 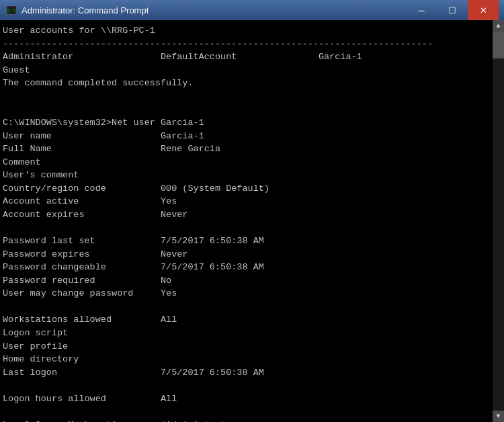 I want to click on svg-text: C:\, so click(x=12, y=11).